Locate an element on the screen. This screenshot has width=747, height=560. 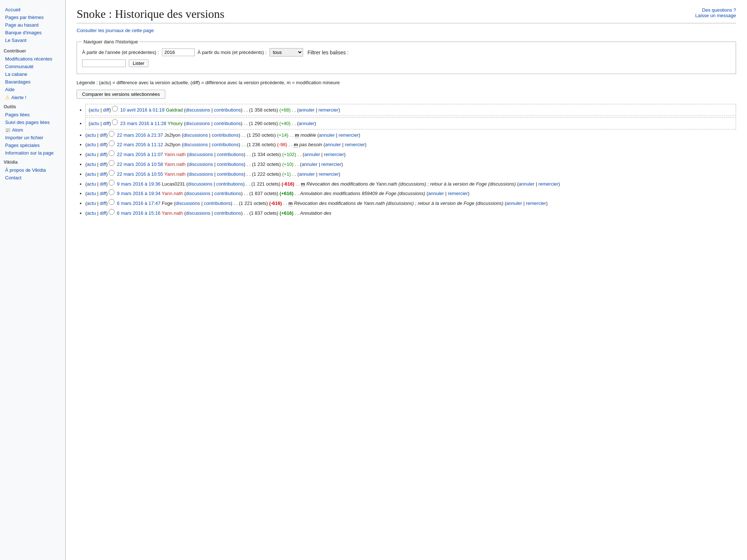
user-link-9: Foge is located at coordinates (167, 203).